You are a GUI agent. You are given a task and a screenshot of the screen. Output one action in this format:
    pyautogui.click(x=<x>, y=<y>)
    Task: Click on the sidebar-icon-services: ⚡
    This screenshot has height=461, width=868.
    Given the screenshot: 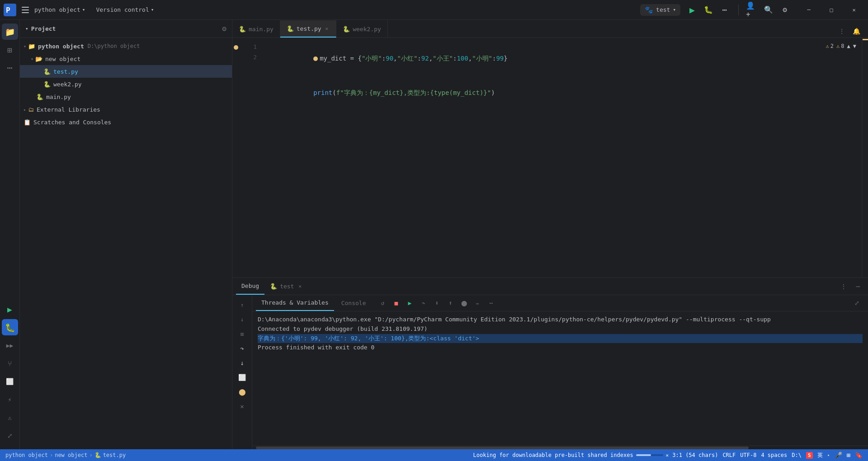 What is the action you would take?
    pyautogui.click(x=10, y=400)
    